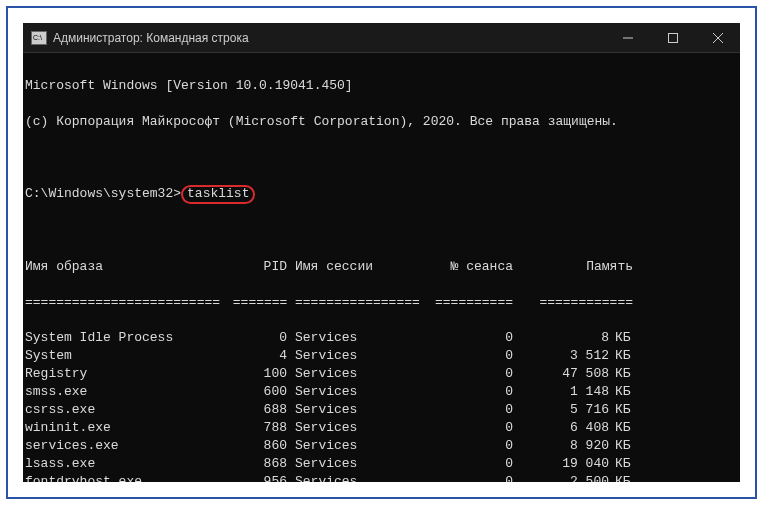 The image size is (763, 505). What do you see at coordinates (561, 478) in the screenshot?
I see `cell-mem: 2 500` at bounding box center [561, 478].